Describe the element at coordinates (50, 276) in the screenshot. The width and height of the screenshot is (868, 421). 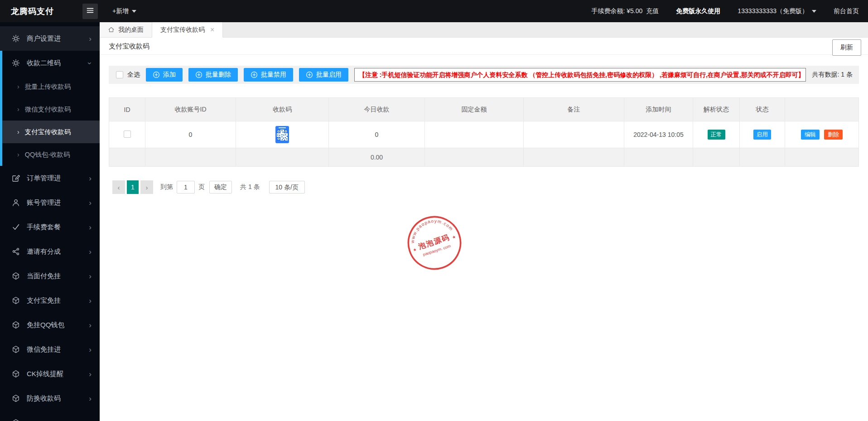
I see `sidebar-item: 当面付免挂›` at that location.